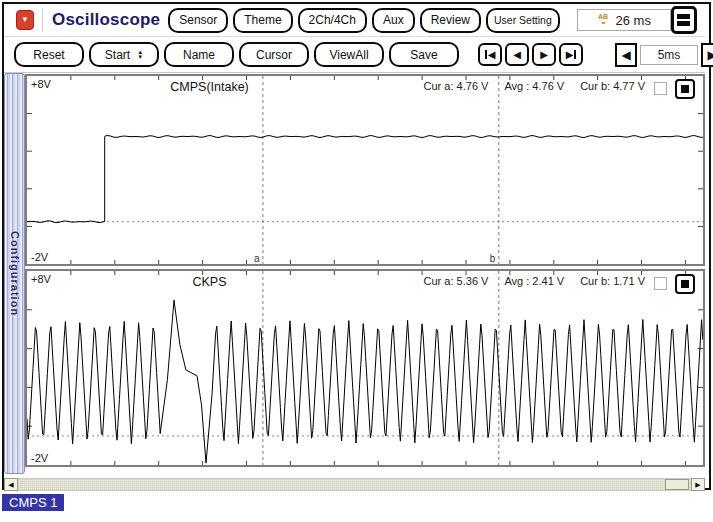 The width and height of the screenshot is (713, 522). Describe the element at coordinates (33, 502) in the screenshot. I see `status-tab-label: CMPS 1` at that location.